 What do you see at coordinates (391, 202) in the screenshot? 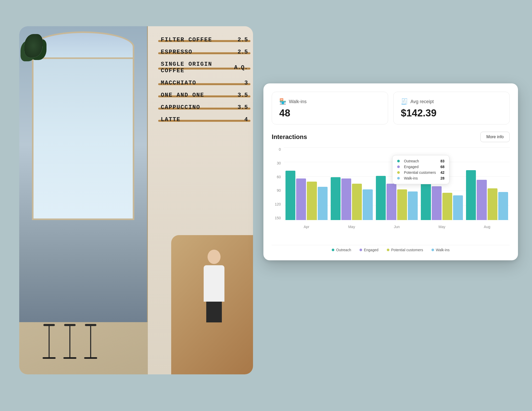
I see `bar-jun-engaged` at bounding box center [391, 202].